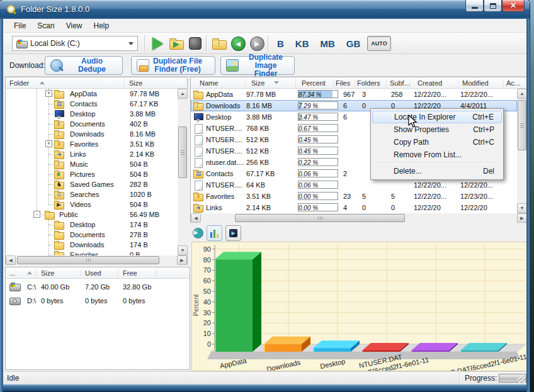 The width and height of the screenshot is (534, 392). What do you see at coordinates (343, 83) in the screenshot?
I see `table-header-files: Files` at bounding box center [343, 83].